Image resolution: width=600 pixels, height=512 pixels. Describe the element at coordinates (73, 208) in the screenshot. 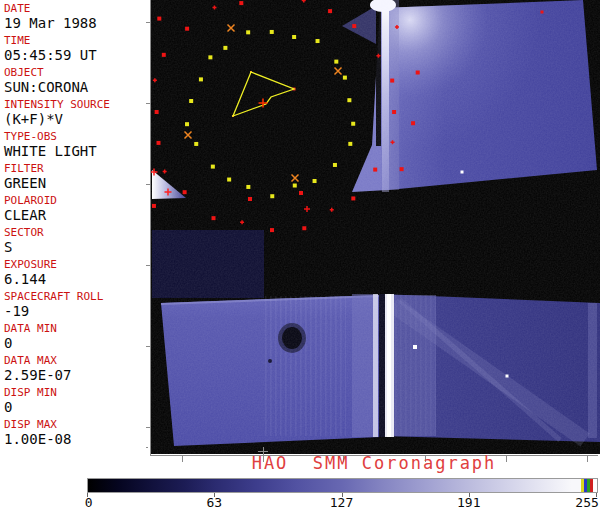

I see `metadata-field-polaroid: POLAROIDCLEAR` at that location.